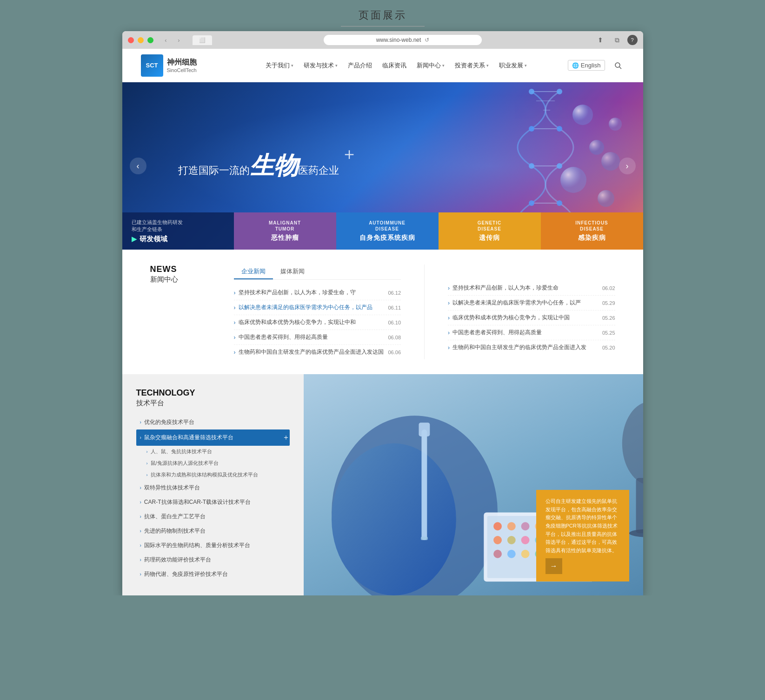 Image resolution: width=765 pixels, height=700 pixels. What do you see at coordinates (554, 566) in the screenshot?
I see `tech-card-arrow: →` at bounding box center [554, 566].